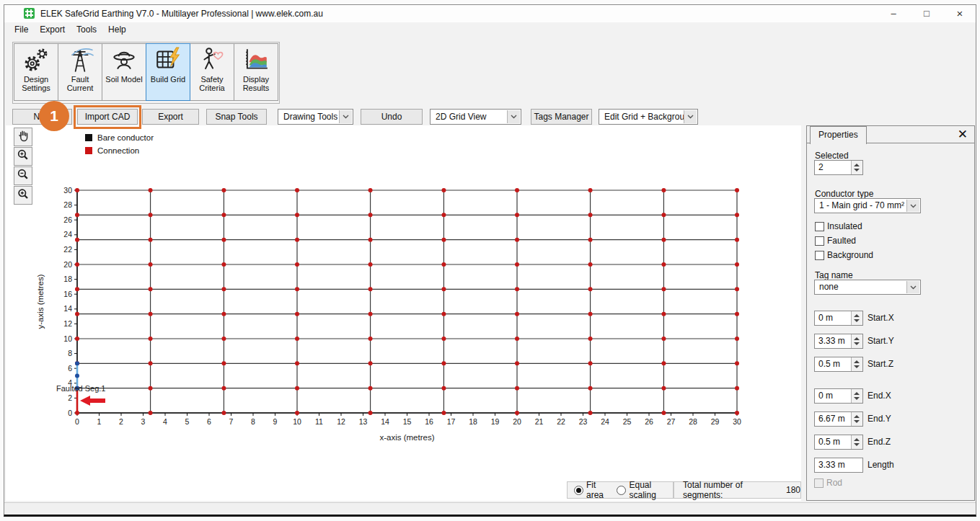 This screenshot has width=980, height=521. What do you see at coordinates (256, 72) in the screenshot?
I see `display-results-button: Display Results` at bounding box center [256, 72].